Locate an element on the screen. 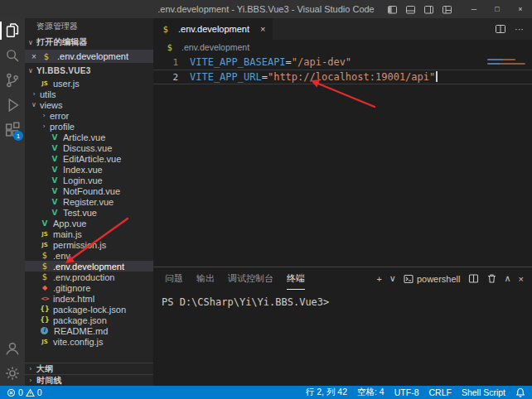  notifications-bell-icon is located at coordinates (520, 392).